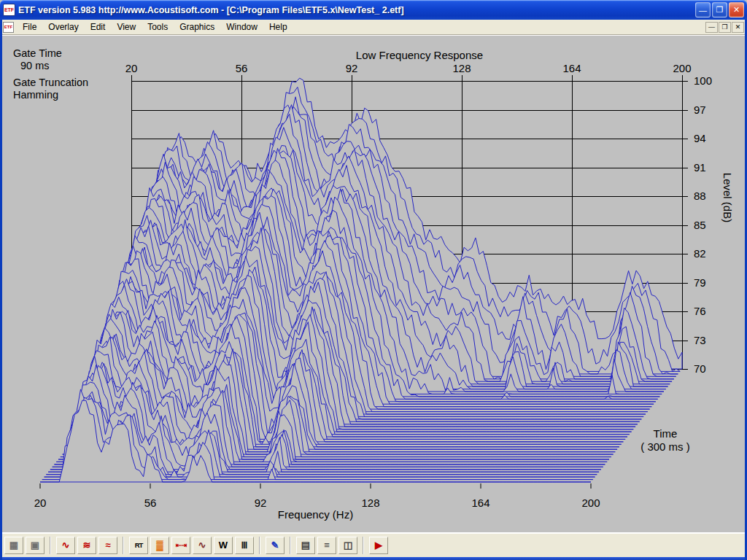 This screenshot has width=747, height=560. Describe the element at coordinates (9, 28) in the screenshot. I see `mdi-document-icon: ETF` at that location.